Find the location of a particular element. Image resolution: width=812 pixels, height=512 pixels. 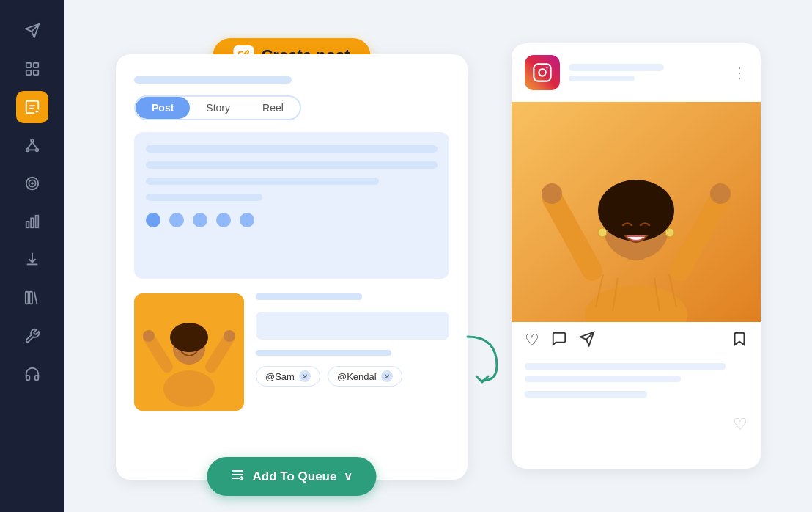

post-bottom-section: @Sam ✕ @Kendal ✕ is located at coordinates (292, 352).